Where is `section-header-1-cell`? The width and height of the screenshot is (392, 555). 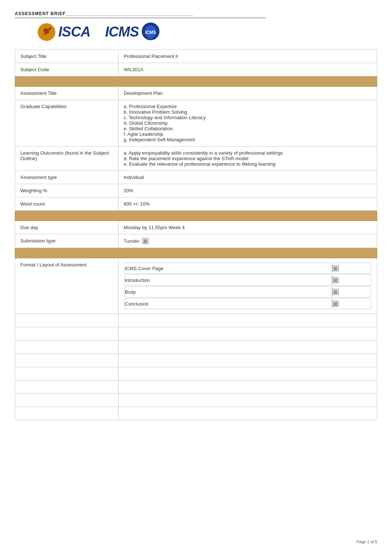
section-header-1-cell is located at coordinates (196, 82).